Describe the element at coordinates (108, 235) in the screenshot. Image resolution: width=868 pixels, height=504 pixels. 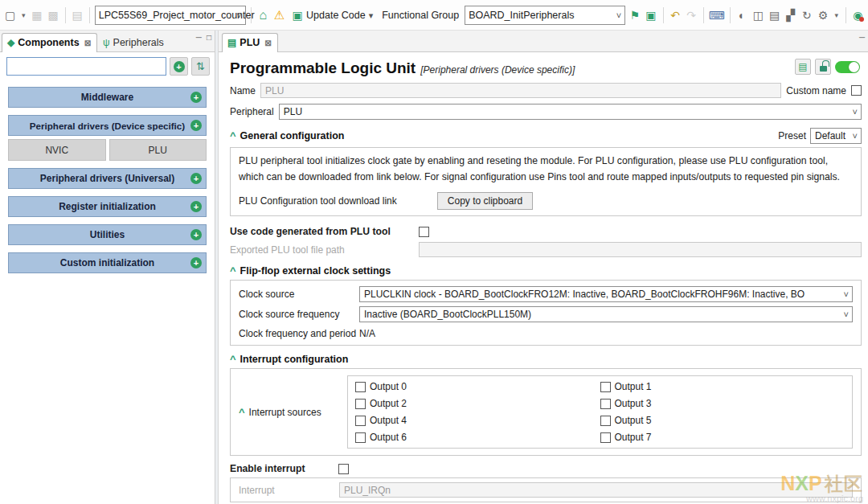
I see `sidebar-item-utilities: Utilities +` at that location.